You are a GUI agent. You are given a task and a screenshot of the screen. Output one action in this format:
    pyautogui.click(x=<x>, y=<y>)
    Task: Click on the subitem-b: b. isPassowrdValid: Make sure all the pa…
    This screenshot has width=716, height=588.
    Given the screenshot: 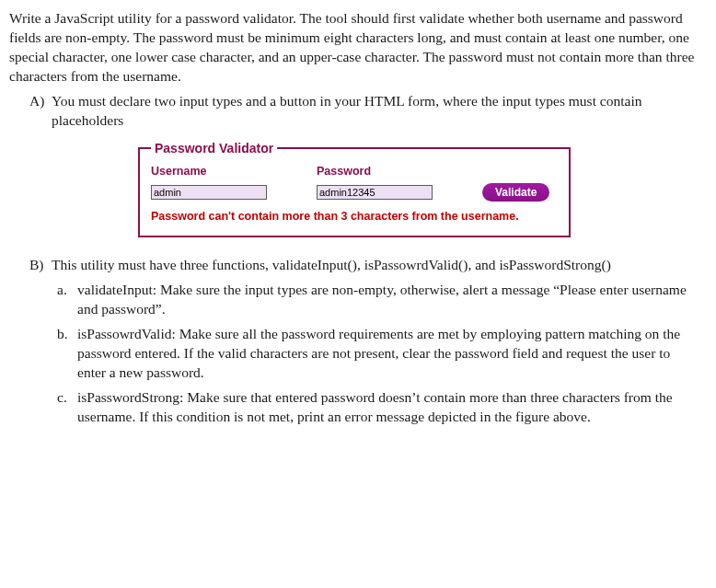 What is the action you would take?
    pyautogui.click(x=388, y=353)
    